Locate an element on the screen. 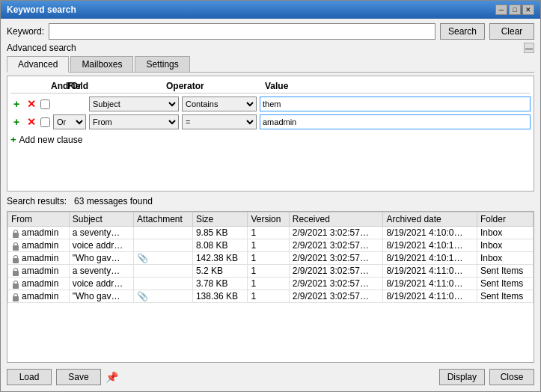  advanced-search-label: Advanced search is located at coordinates (42, 48).